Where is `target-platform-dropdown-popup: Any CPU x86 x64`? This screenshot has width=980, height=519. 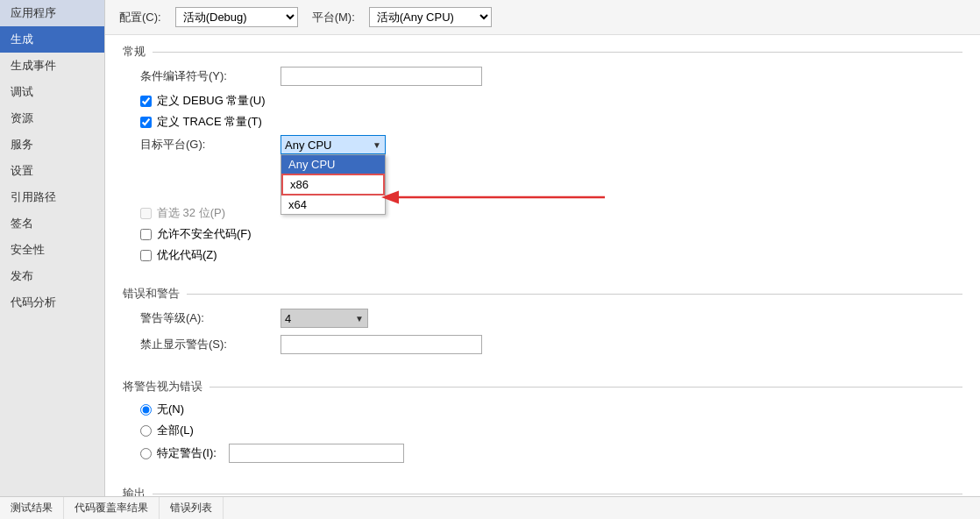
target-platform-dropdown-popup: Any CPU x86 x64 is located at coordinates (333, 184).